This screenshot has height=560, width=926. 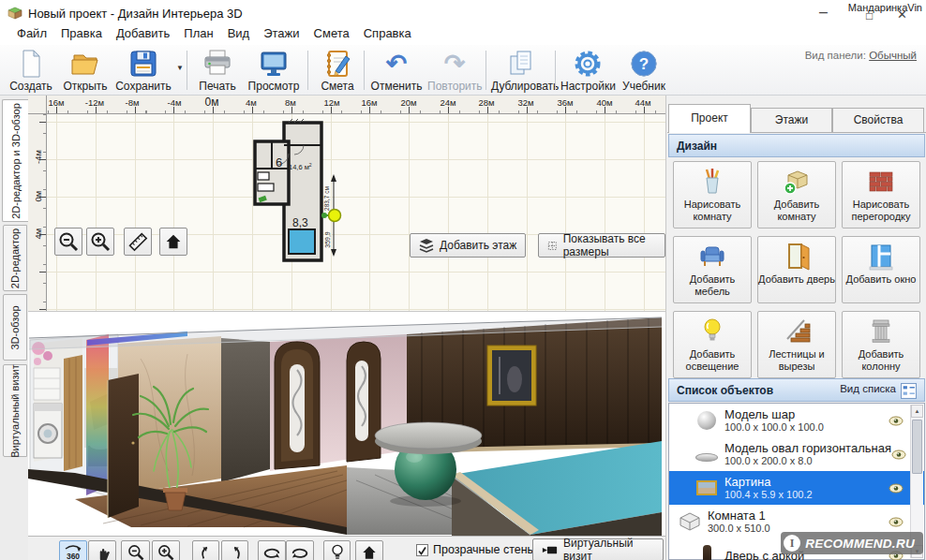 What do you see at coordinates (97, 415) in the screenshot?
I see `rainbow-wall` at bounding box center [97, 415].